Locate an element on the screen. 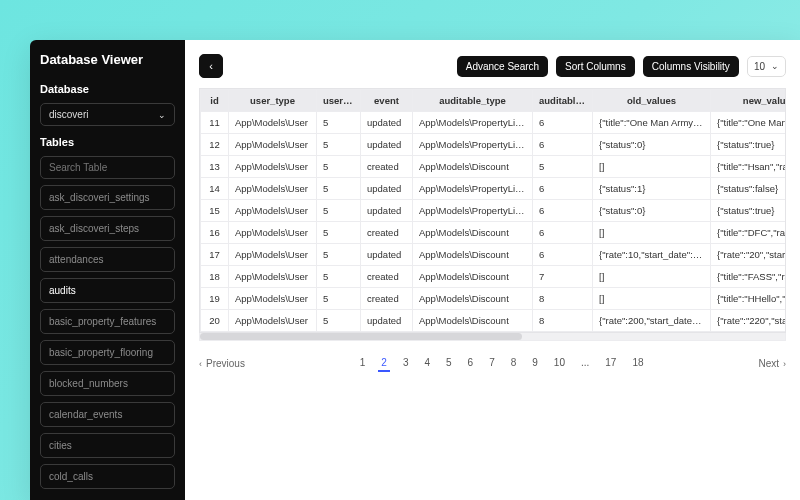 The image size is (800, 500). table-cell: 17 is located at coordinates (215, 255).